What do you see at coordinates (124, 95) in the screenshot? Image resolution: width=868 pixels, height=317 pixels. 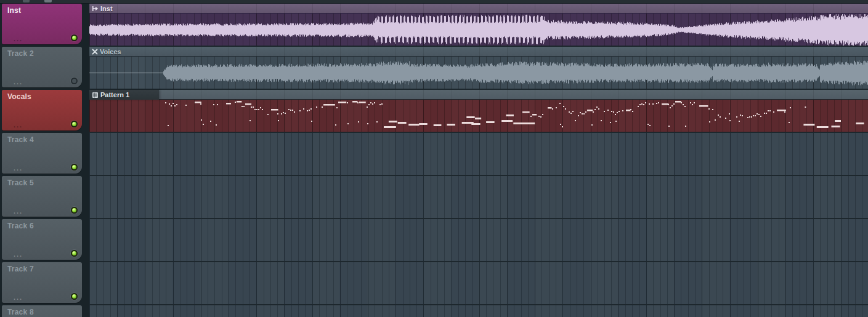 I see `clip-name-plate: Pattern 1` at bounding box center [124, 95].